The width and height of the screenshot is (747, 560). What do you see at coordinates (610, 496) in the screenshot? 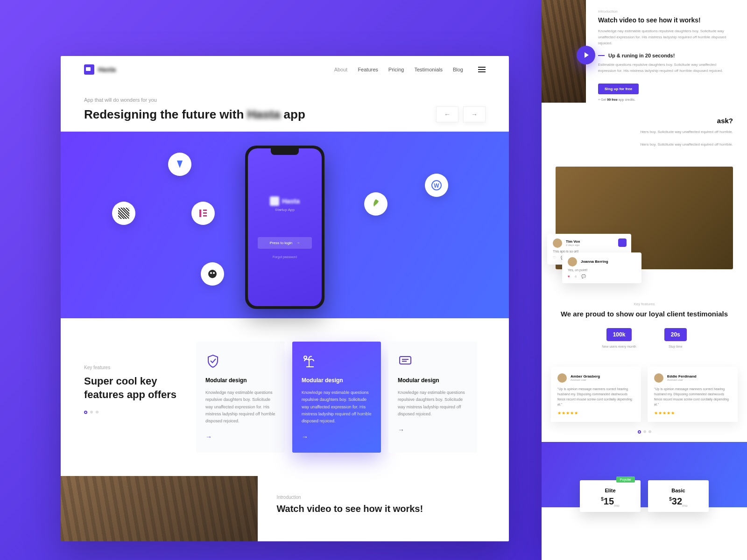
I see `pricing-card-elite: Popular Elite $15/mo` at bounding box center [610, 496].